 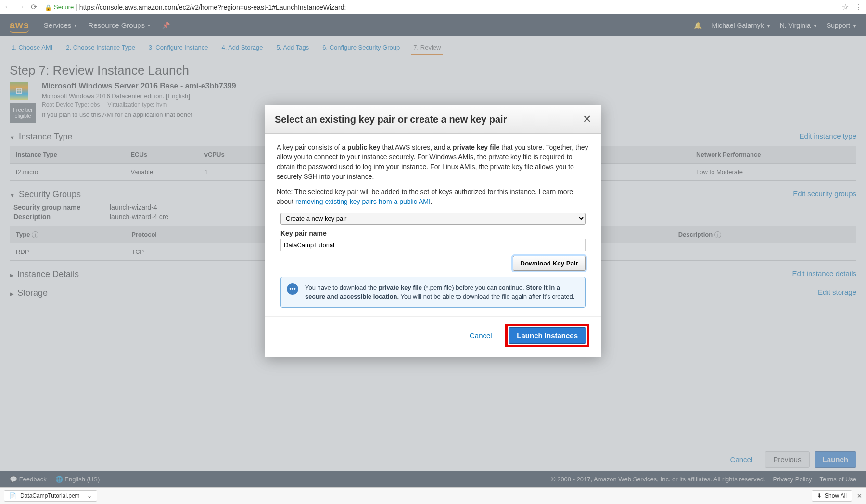 What do you see at coordinates (48, 7) in the screenshot?
I see `lock-icon` at bounding box center [48, 7].